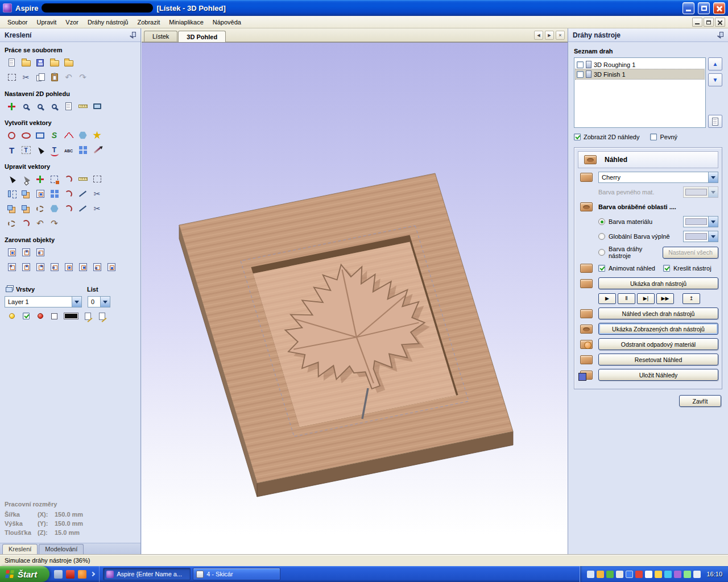 Image resolution: width=728 pixels, height=582 pixels. I want to click on material-select: Cherry, so click(659, 177).